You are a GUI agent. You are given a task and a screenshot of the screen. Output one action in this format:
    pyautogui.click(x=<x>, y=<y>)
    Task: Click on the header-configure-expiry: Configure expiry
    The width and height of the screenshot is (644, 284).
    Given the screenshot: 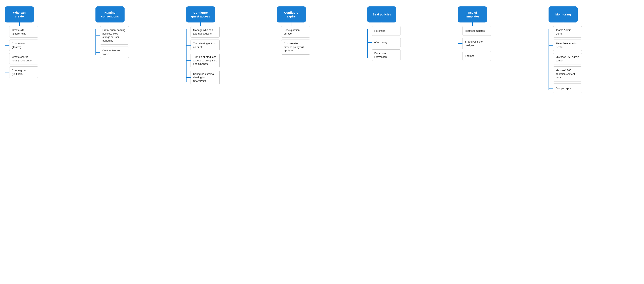 What is the action you would take?
    pyautogui.click(x=291, y=15)
    